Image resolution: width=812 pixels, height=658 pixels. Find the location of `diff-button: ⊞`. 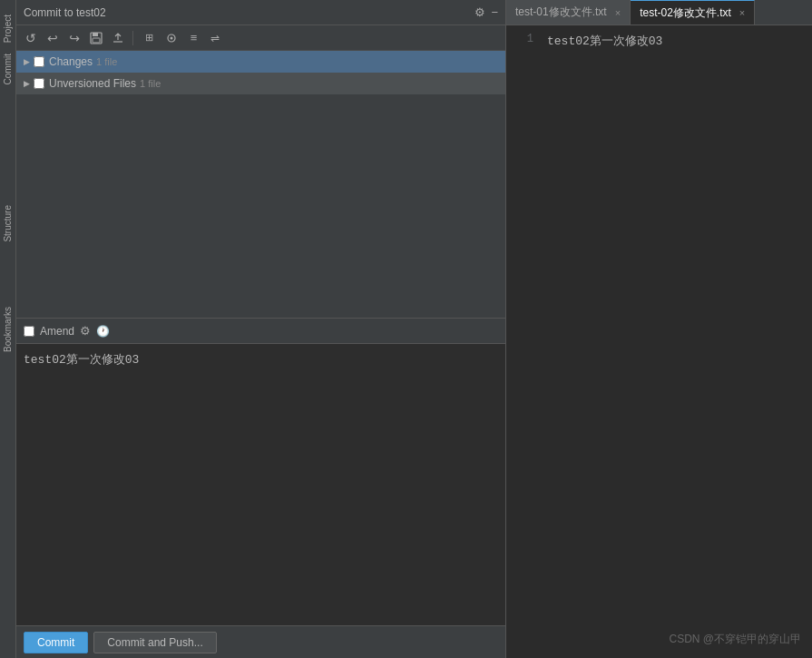

diff-button: ⊞ is located at coordinates (149, 38).